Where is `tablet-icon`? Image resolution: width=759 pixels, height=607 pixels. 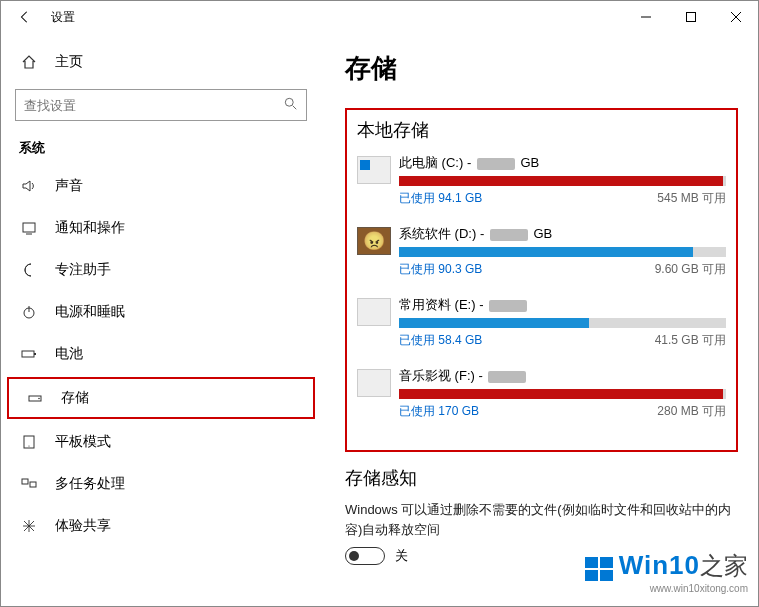 tablet-icon is located at coordinates (29, 442).